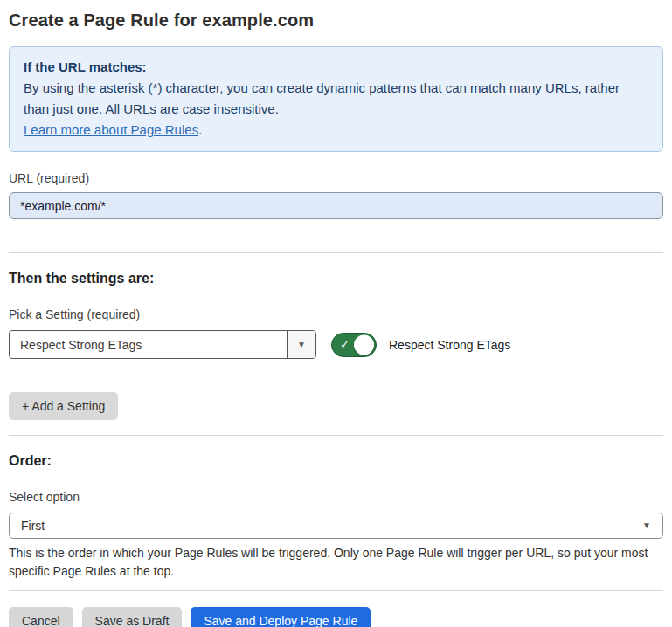  Describe the element at coordinates (41, 617) in the screenshot. I see `cancel-button: Cancel` at that location.